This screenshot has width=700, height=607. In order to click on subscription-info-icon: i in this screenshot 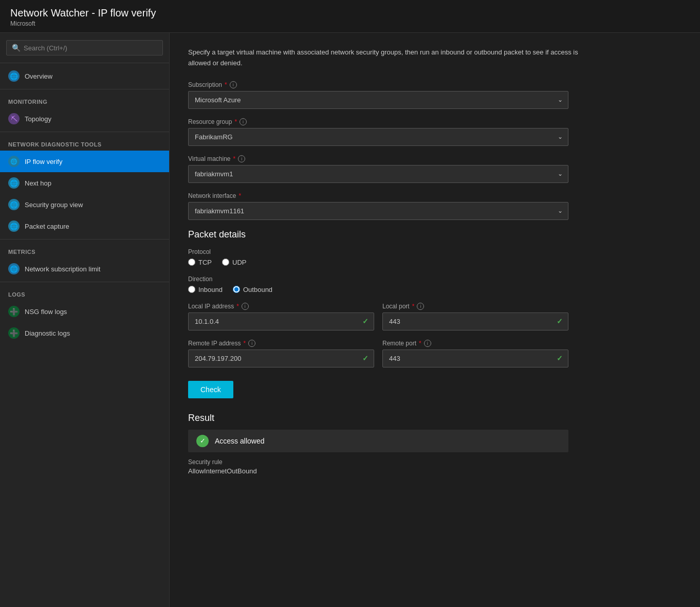, I will do `click(233, 85)`.